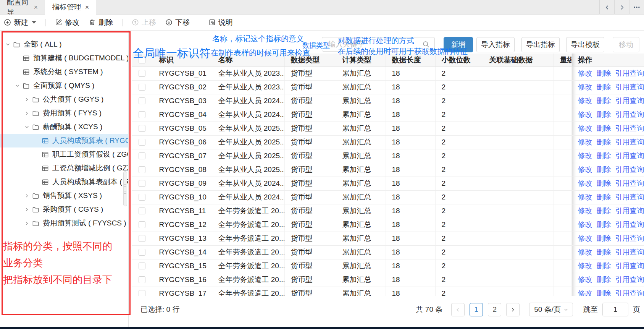 The height and width of the screenshot is (329, 644). What do you see at coordinates (615, 310) in the screenshot?
I see `jump-page-input: 1` at bounding box center [615, 310].